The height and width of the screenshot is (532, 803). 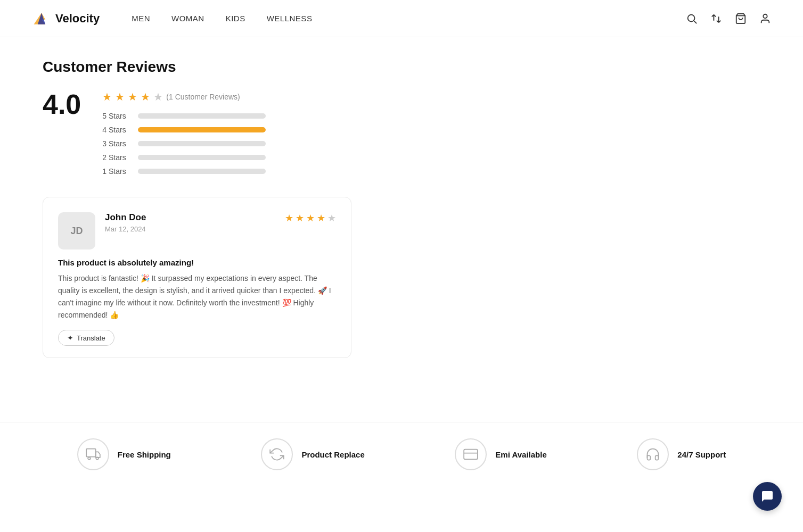 What do you see at coordinates (124, 454) in the screenshot?
I see `feature-free-shipping: Free Shipping` at bounding box center [124, 454].